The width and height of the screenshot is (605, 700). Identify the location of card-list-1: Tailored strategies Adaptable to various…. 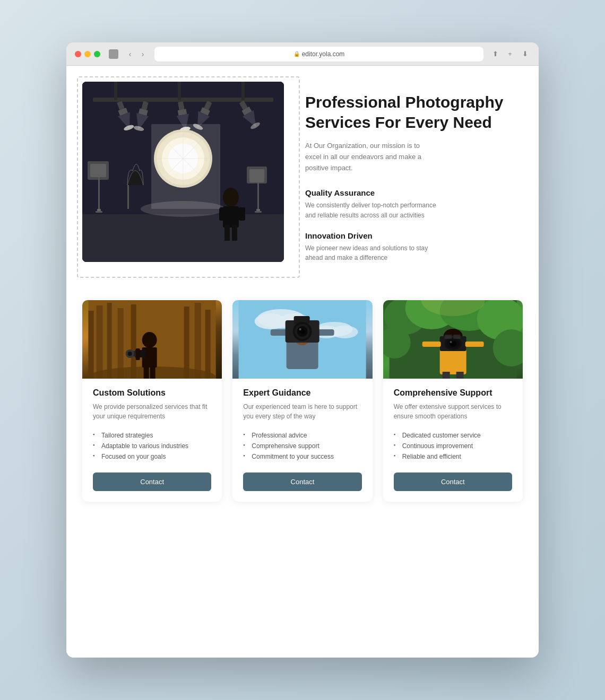
(152, 446).